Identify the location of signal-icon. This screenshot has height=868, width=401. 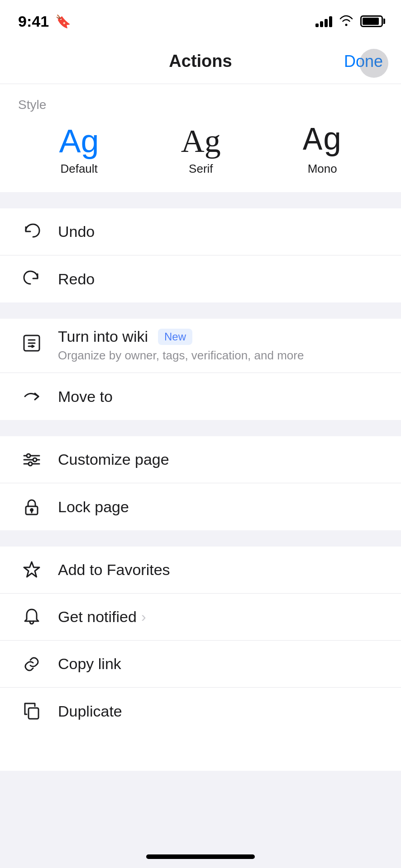
(324, 21).